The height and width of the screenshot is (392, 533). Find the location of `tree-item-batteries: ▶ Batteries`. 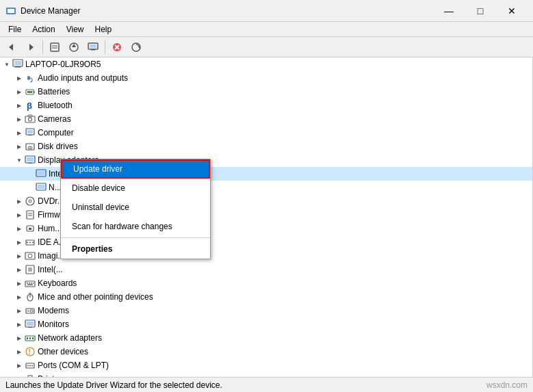

tree-item-batteries: ▶ Batteries is located at coordinates (266, 92).